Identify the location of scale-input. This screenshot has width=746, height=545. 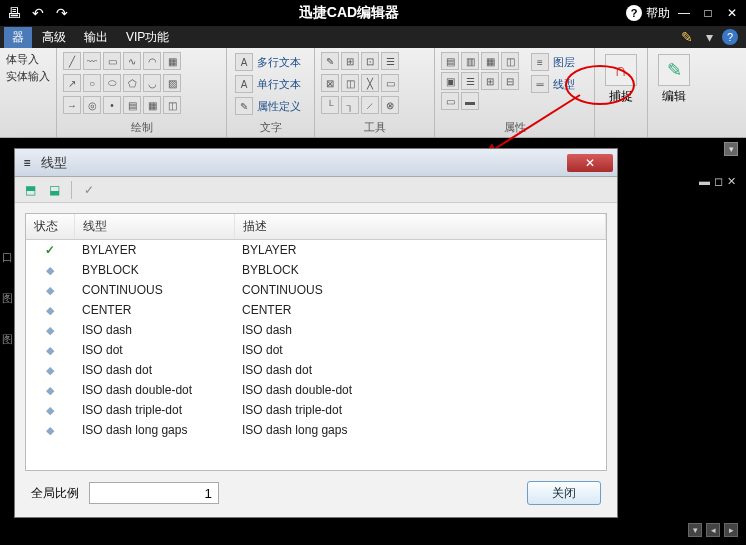
(154, 493).